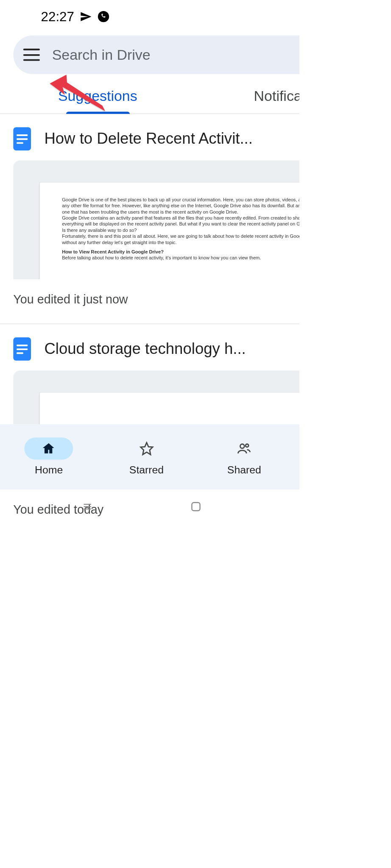 This screenshot has width=391, height=868. Describe the element at coordinates (248, 96) in the screenshot. I see `tab-notifications: Notifications` at that location.